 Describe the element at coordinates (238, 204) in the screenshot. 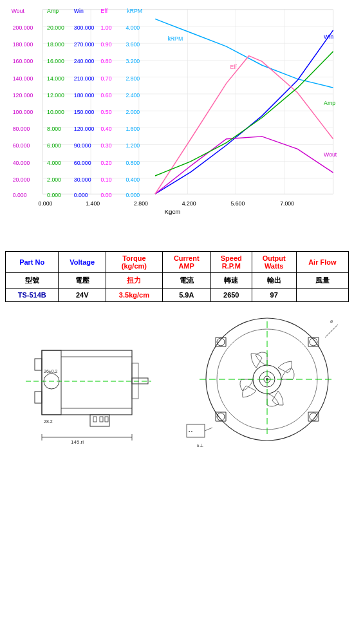

I see `svg-text: 5.600` at that location.